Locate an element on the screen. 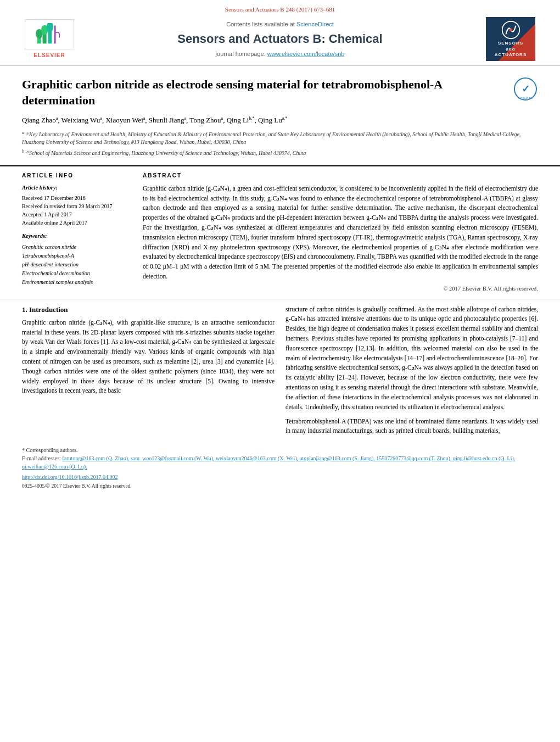 This screenshot has width=560, height=742. received-revised: Received in revised form 29 March 2017 is located at coordinates (77, 207).